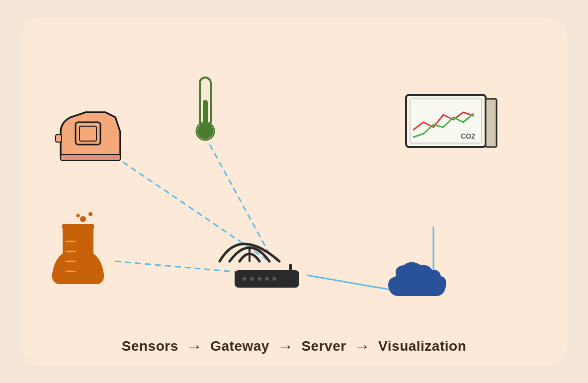 The height and width of the screenshot is (383, 588). I want to click on monitor-icon: CO2, so click(451, 121).